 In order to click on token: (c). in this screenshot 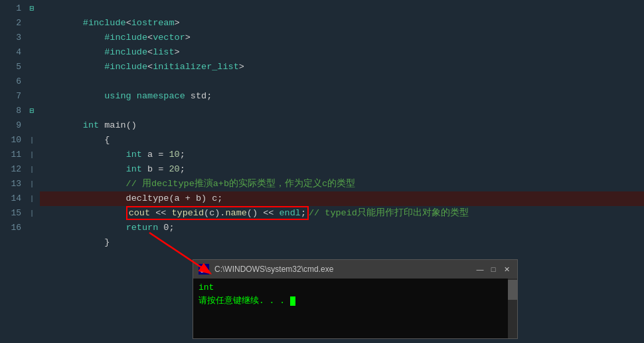, I will do `click(214, 213)`.